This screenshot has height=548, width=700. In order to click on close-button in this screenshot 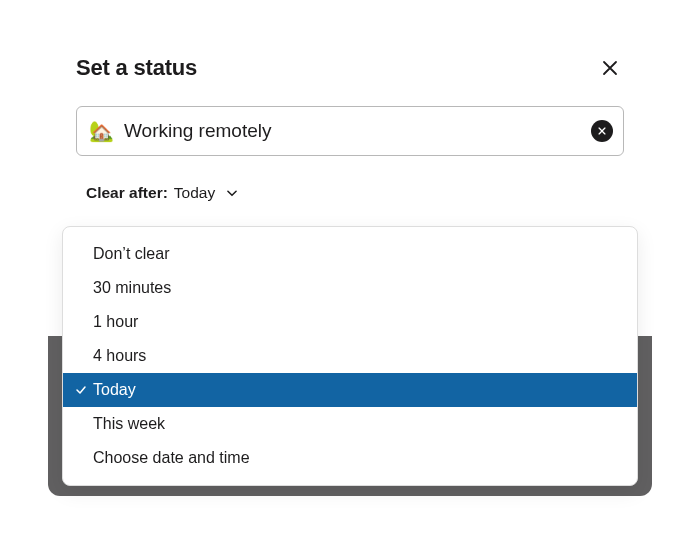, I will do `click(610, 68)`.